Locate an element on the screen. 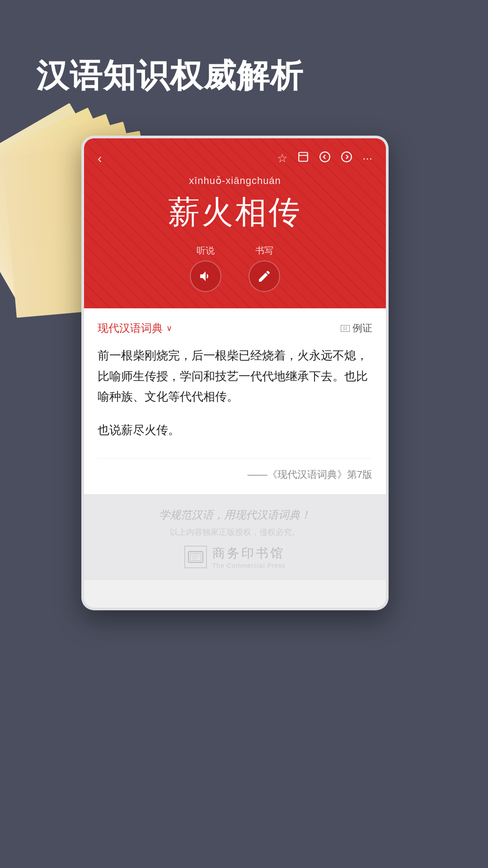 The height and width of the screenshot is (868, 488). also-text: 也说薪尽火传。 is located at coordinates (235, 430).